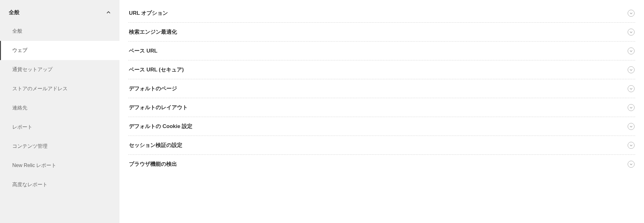  I want to click on sidebar-item-label: 全般, so click(17, 31).